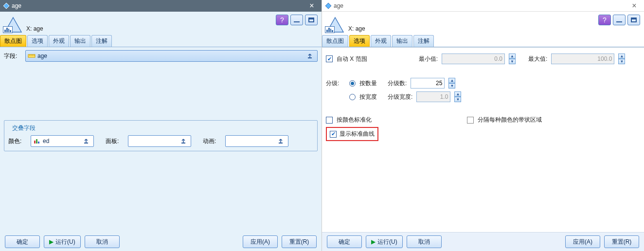  What do you see at coordinates (352, 59) in the screenshot?
I see `auto-x-range-label: 自动 X 范围` at bounding box center [352, 59].